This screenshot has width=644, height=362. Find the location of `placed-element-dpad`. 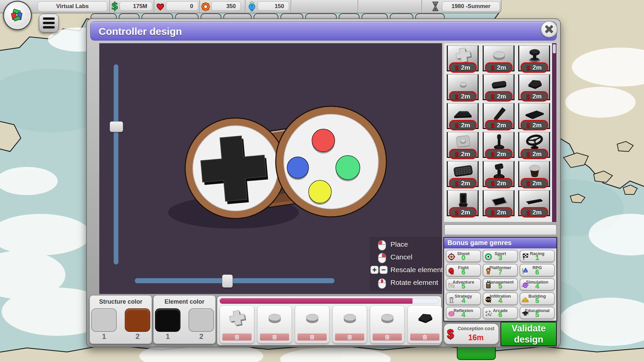

placed-element-dpad is located at coordinates (237, 324).